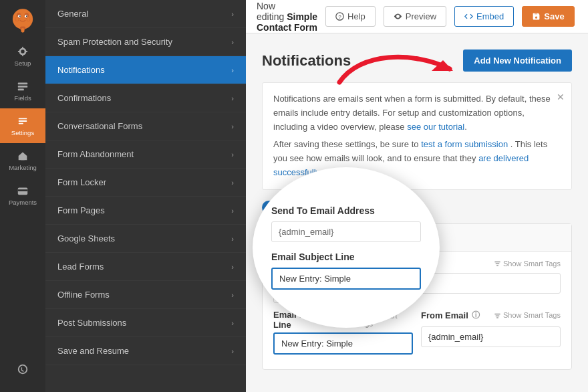  I want to click on test-submission-link: test a form submission, so click(464, 144).